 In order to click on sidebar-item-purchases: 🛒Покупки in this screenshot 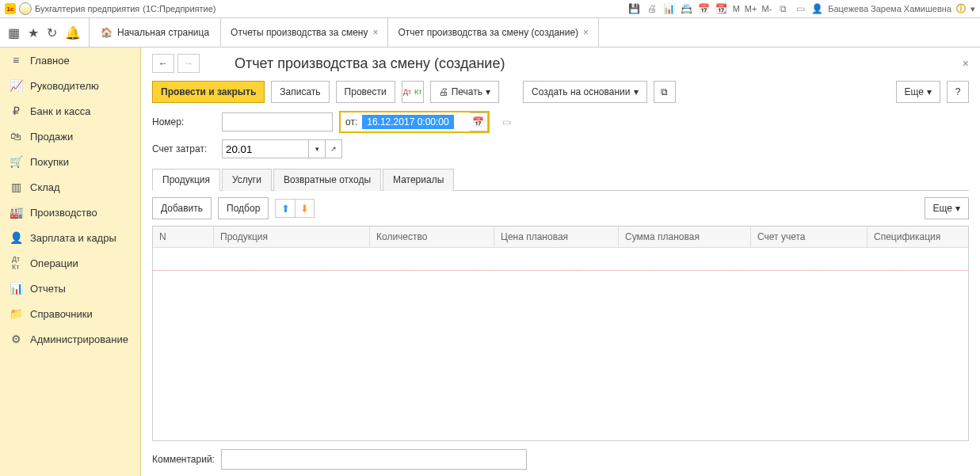, I will do `click(70, 162)`.